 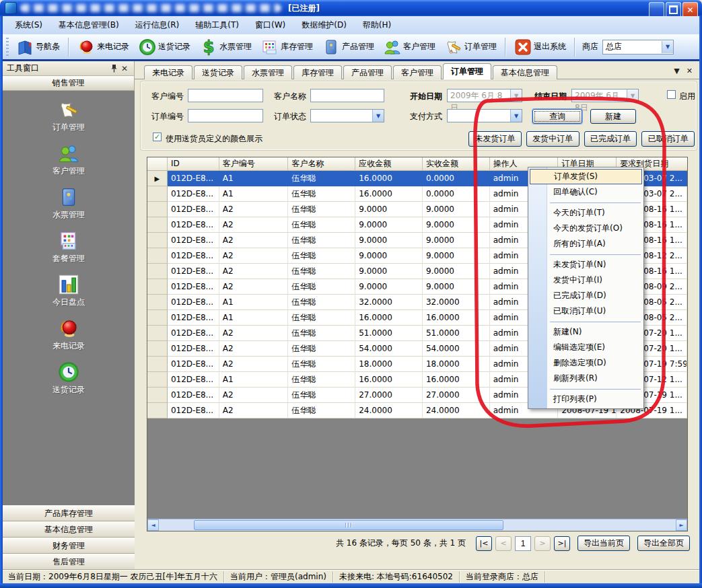 What do you see at coordinates (164, 47) in the screenshot?
I see `toolbar-delivery-records-button: 送货记录` at bounding box center [164, 47].